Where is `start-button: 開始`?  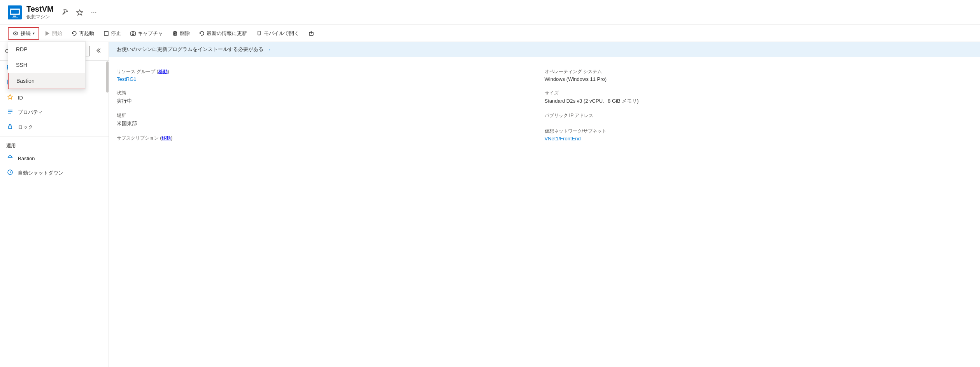 start-button: 開始 is located at coordinates (54, 33).